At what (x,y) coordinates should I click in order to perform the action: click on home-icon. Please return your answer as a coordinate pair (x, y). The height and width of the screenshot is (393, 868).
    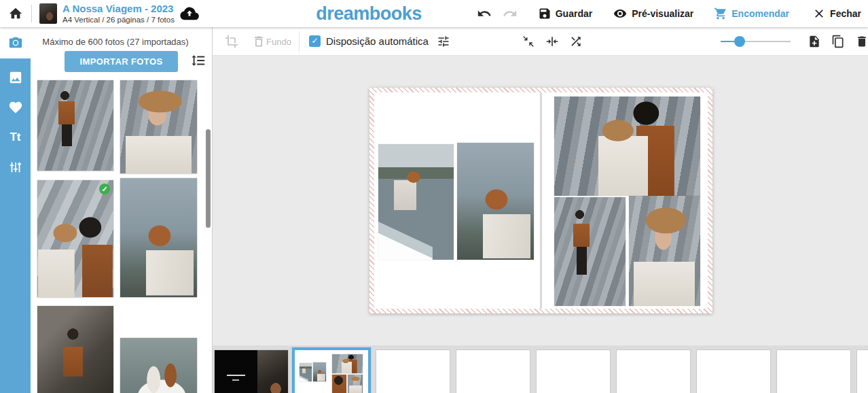
    Looking at the image, I should click on (16, 14).